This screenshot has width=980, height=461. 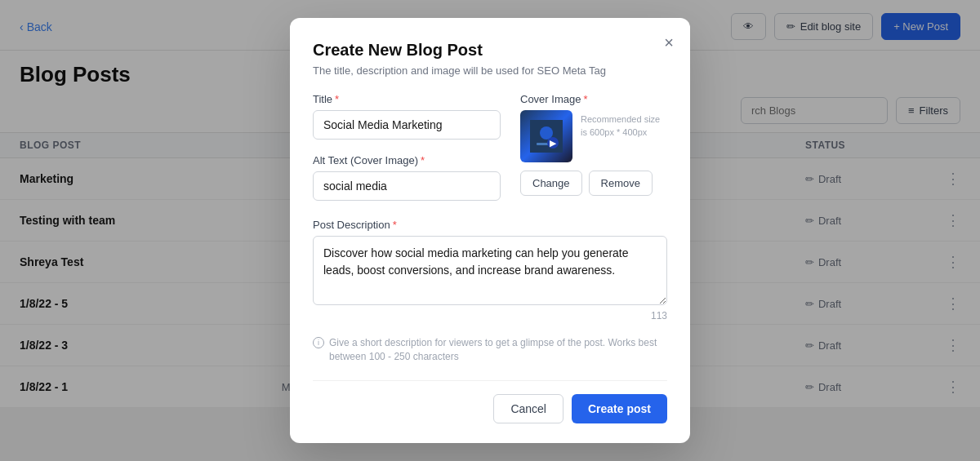 What do you see at coordinates (621, 183) in the screenshot?
I see `remove-image-button: Remove` at bounding box center [621, 183].